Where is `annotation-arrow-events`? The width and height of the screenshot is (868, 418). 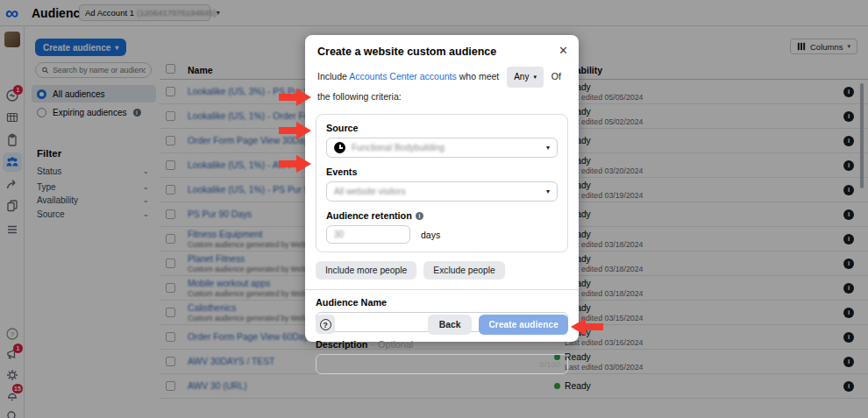 annotation-arrow-events is located at coordinates (295, 131).